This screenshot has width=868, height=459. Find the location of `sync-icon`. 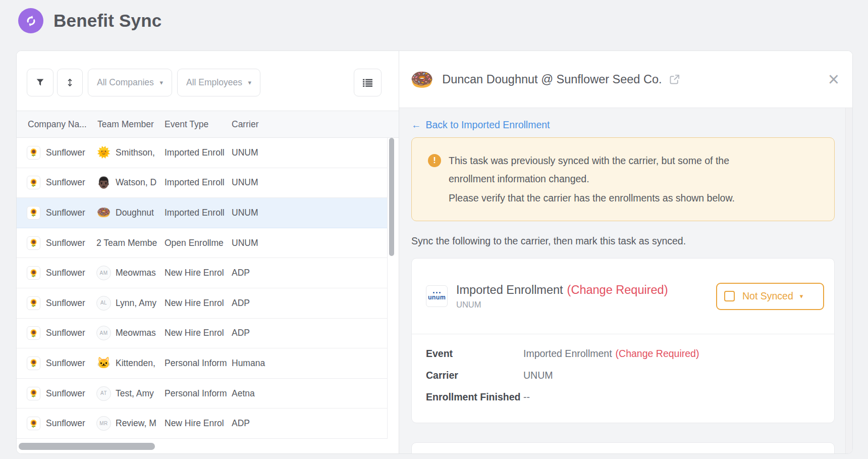

sync-icon is located at coordinates (31, 21).